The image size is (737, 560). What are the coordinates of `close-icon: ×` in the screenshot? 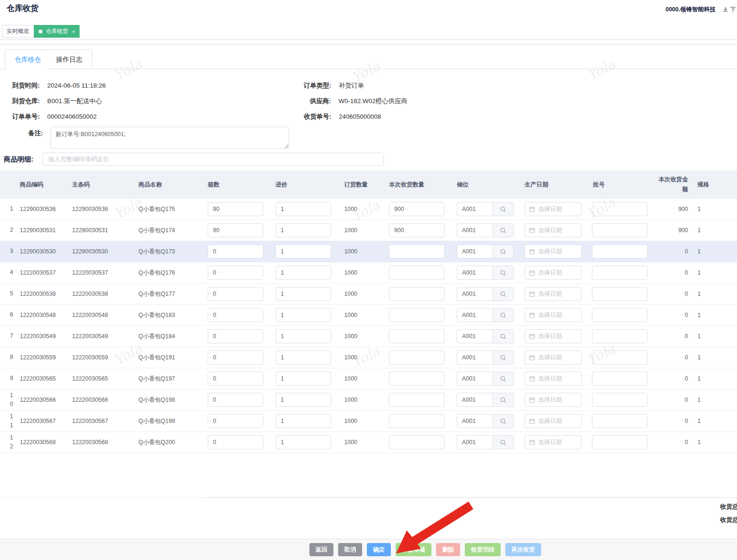 It's located at (73, 32).